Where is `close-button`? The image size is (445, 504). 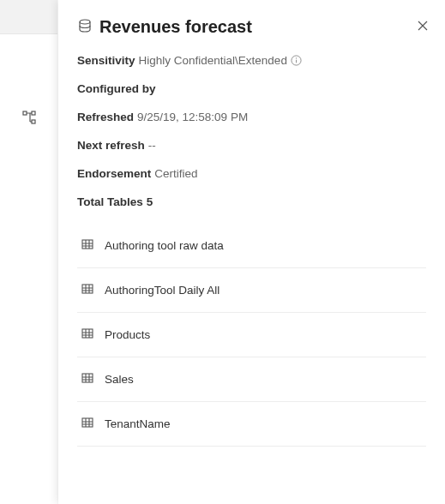 close-button is located at coordinates (423, 27).